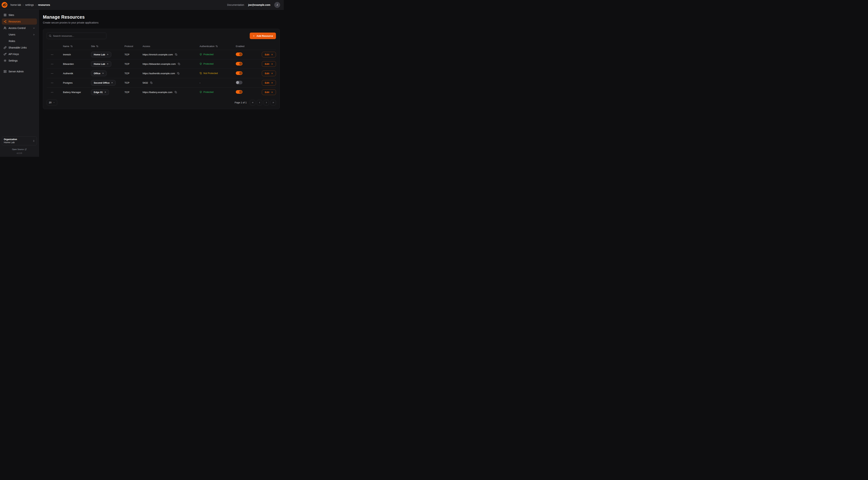  I want to click on add-resource-label: Add Resource, so click(265, 36).